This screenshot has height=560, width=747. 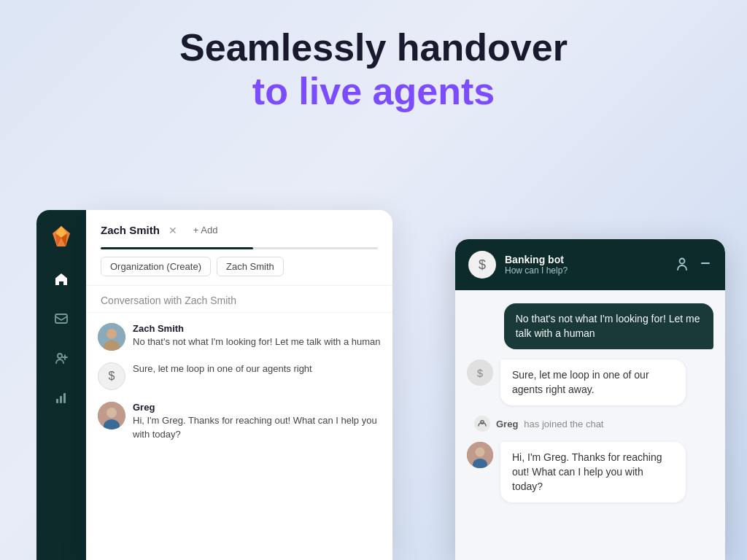 What do you see at coordinates (507, 424) in the screenshot?
I see `join-name: Greg` at bounding box center [507, 424].